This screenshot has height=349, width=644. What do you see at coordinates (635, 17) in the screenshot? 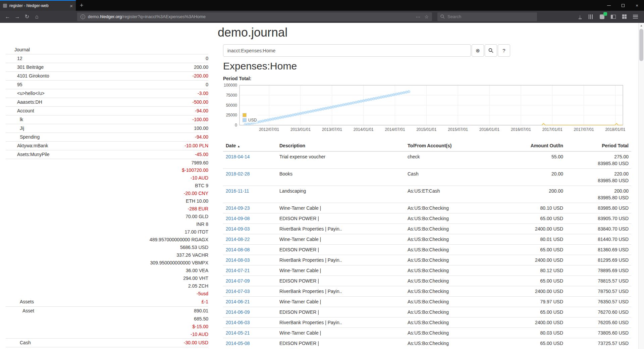
I see `menu-button` at bounding box center [635, 17].